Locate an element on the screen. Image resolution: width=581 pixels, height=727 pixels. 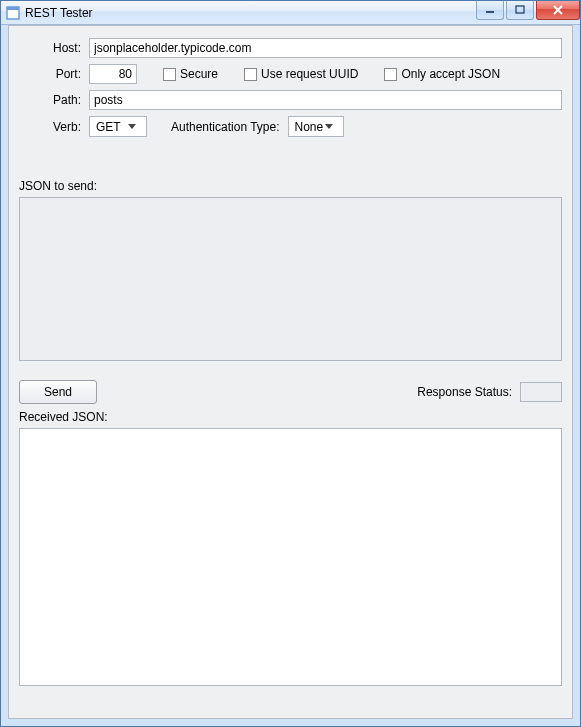
response-status-label: Response Status: is located at coordinates (464, 392).